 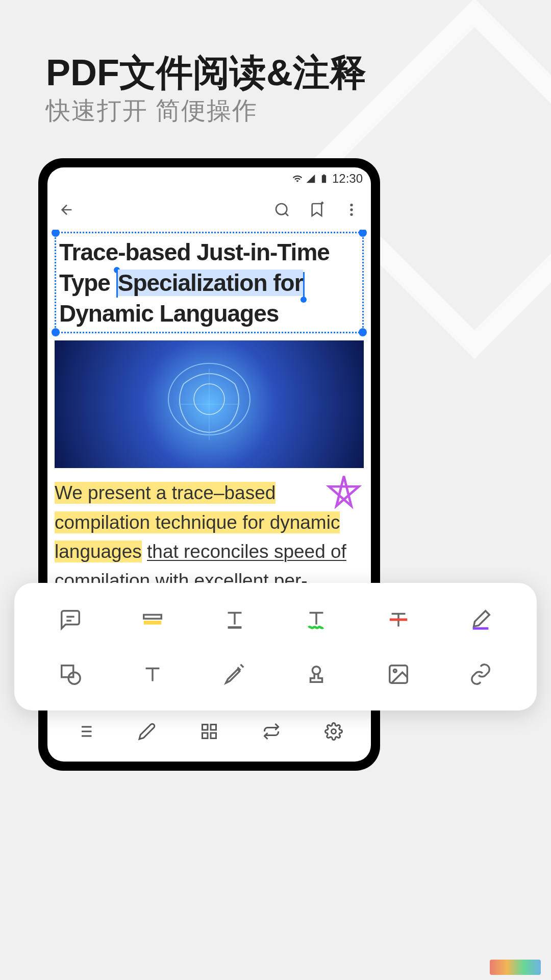 What do you see at coordinates (481, 620) in the screenshot?
I see `ink-pen-icon` at bounding box center [481, 620].